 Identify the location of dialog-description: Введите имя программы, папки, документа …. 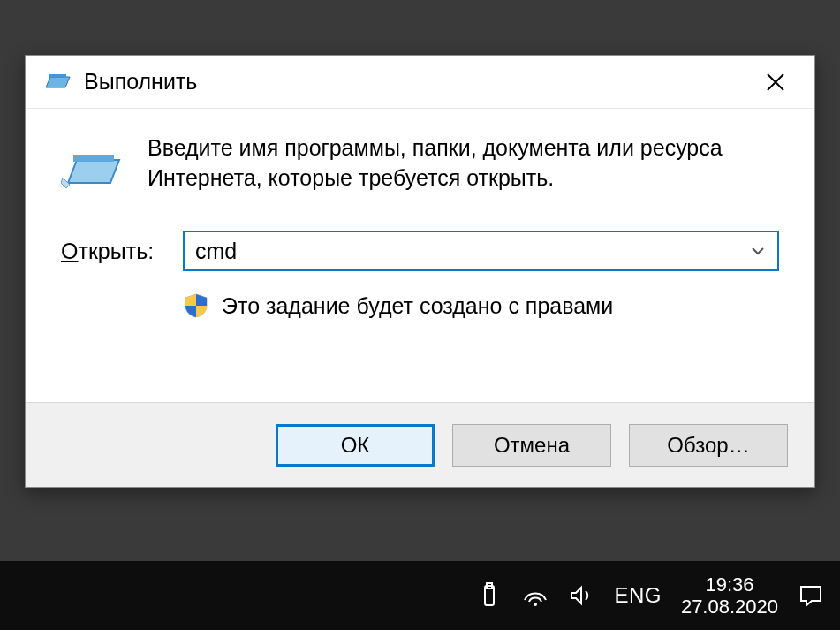
(463, 163).